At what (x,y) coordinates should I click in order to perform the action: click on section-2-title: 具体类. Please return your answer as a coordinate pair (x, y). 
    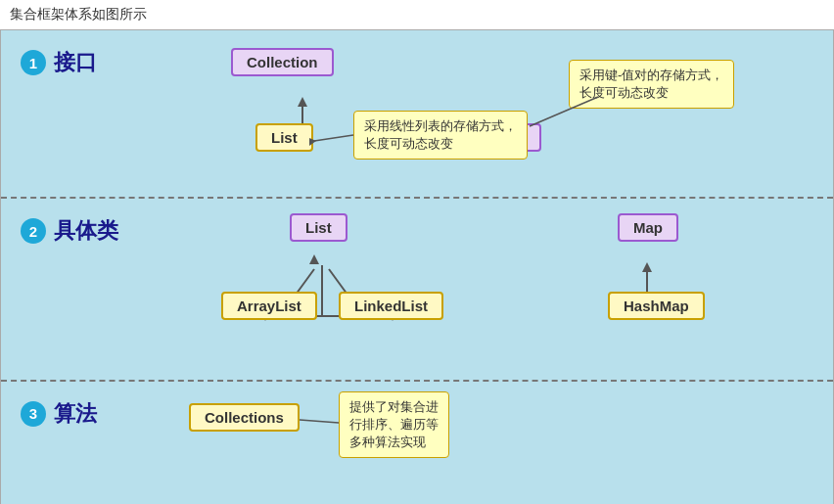
    Looking at the image, I should click on (86, 231).